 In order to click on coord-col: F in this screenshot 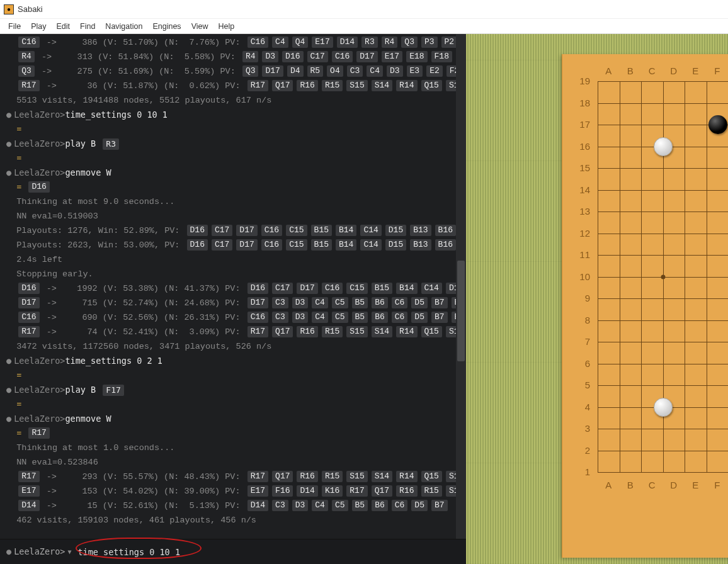, I will do `click(718, 70)`.